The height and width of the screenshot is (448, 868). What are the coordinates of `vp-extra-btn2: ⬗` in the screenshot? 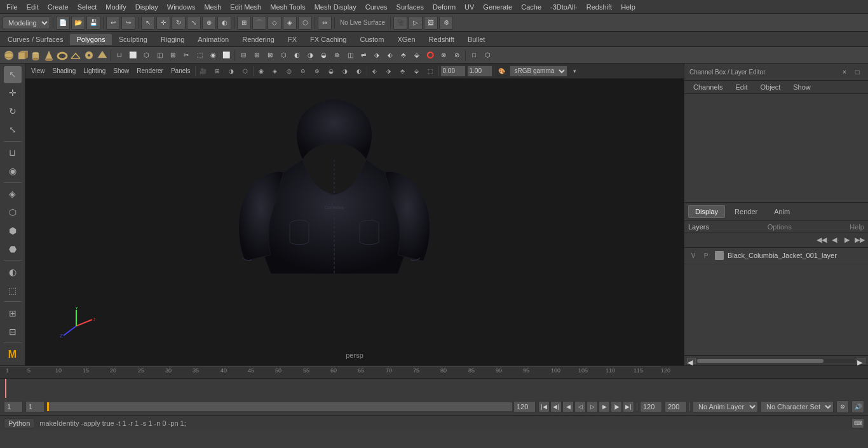 It's located at (389, 71).